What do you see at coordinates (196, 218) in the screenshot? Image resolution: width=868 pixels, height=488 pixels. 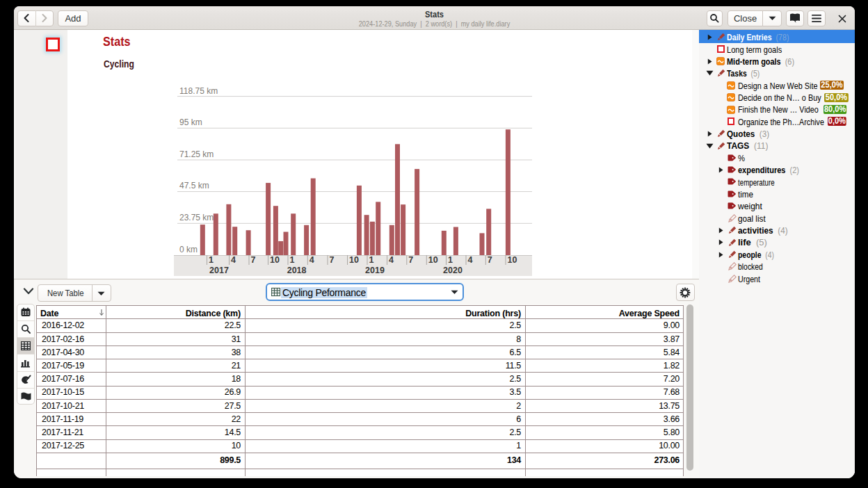 I see `svg-text: 23.75 km` at bounding box center [196, 218].